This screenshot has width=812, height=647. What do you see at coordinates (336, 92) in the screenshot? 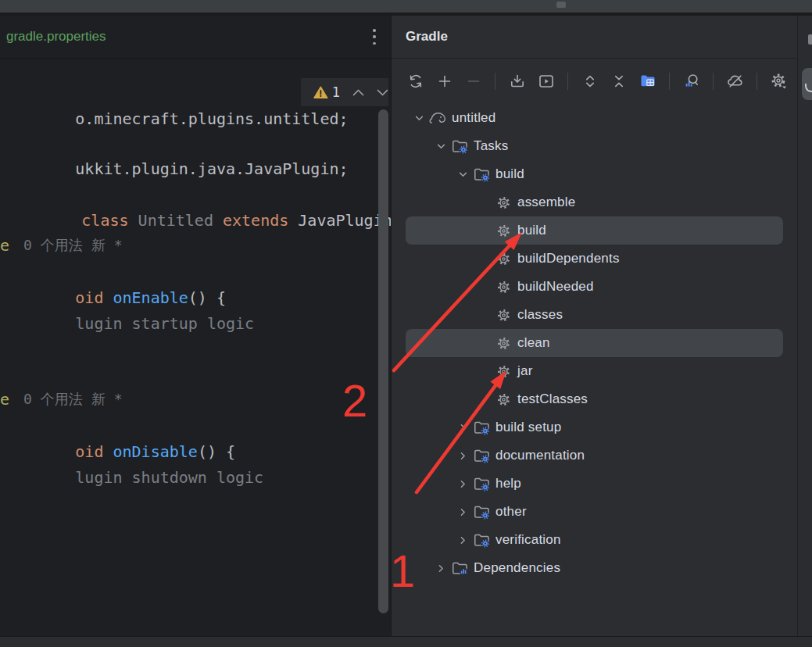
I see `warning-count: 1` at bounding box center [336, 92].